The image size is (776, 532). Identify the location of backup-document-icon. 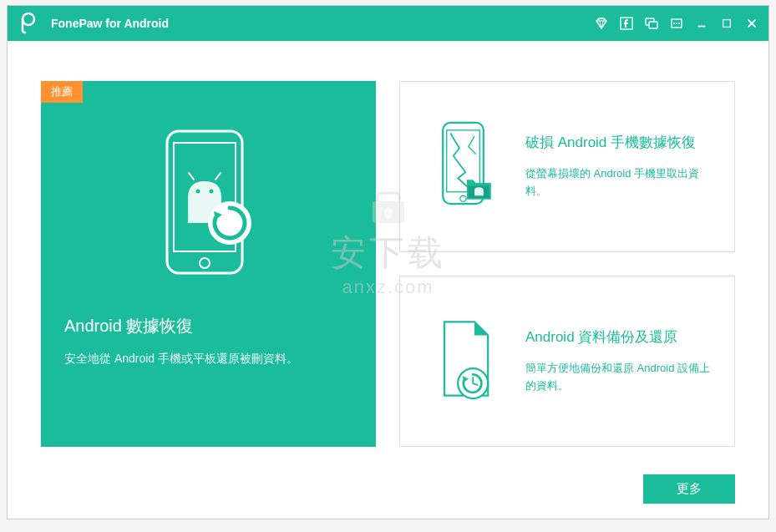
(467, 362).